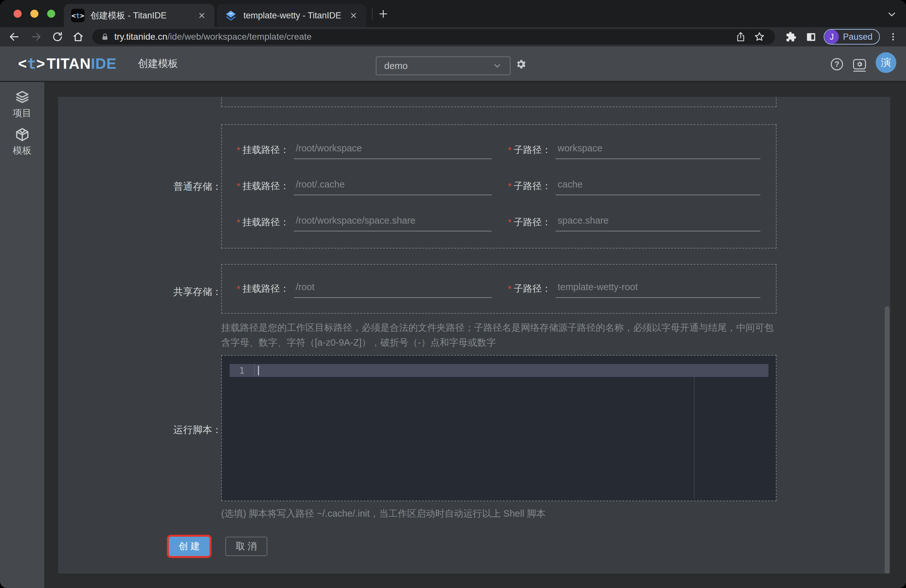 The image size is (906, 588). I want to click on sidebar-item-label: 模板, so click(22, 151).